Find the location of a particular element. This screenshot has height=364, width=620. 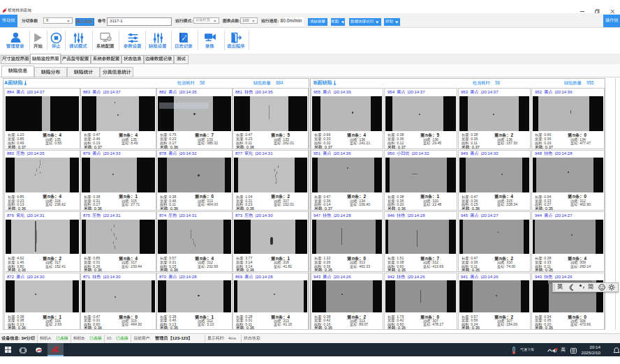

svg-text:: 154.09: : 154.09 is located at coordinates (511, 325).